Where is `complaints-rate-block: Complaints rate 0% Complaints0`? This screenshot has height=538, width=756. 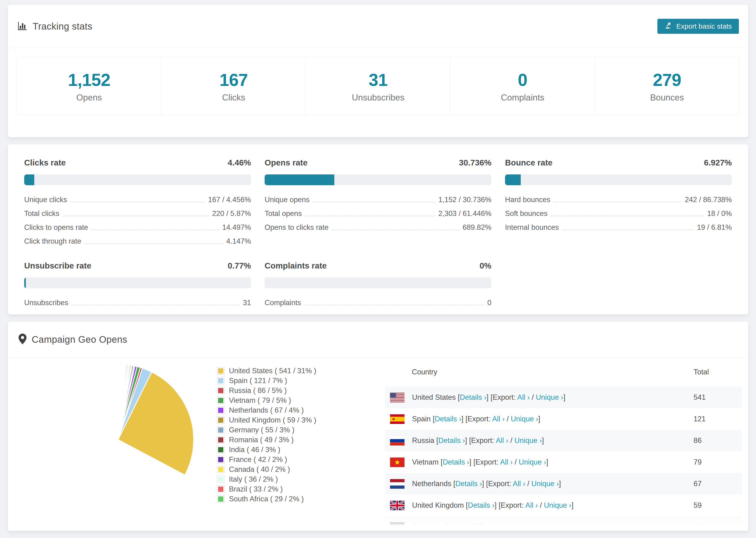
complaints-rate-block: Complaints rate 0% Complaints0 is located at coordinates (378, 284).